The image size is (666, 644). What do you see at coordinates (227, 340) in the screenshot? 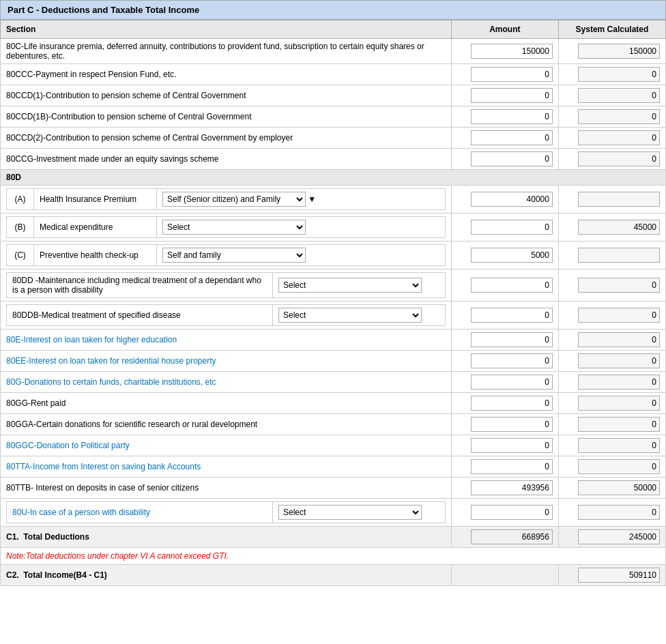
I see `label-80e: 80E-Interest on loan taken for higher ed…` at bounding box center [227, 340].